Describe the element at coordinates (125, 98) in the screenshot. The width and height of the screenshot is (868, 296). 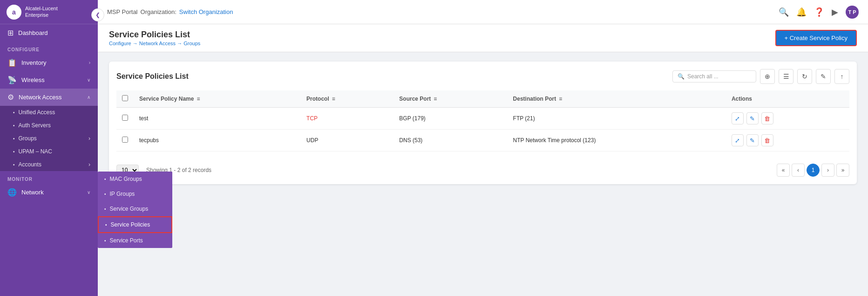
I see `select-all-checkbox` at that location.